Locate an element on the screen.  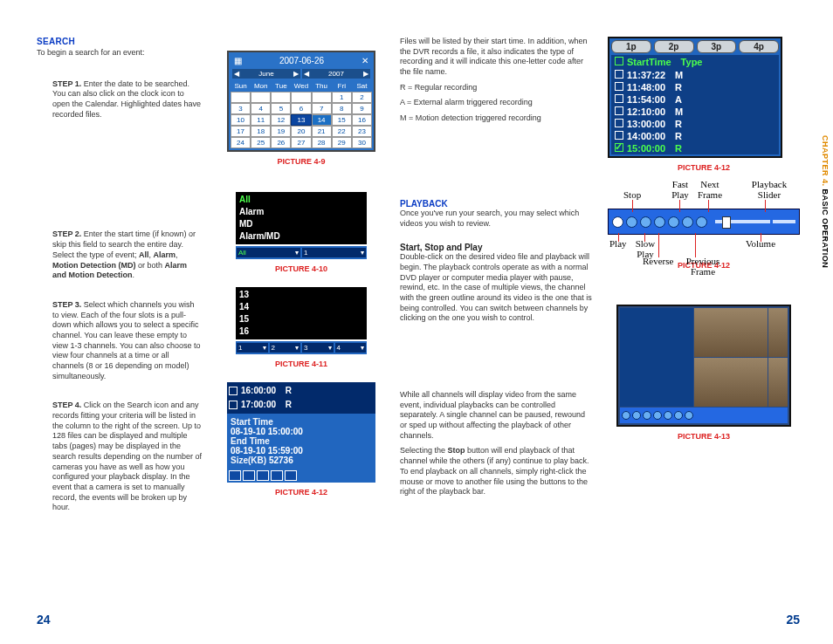
file-row: 11:48:00 R is located at coordinates (695, 87).